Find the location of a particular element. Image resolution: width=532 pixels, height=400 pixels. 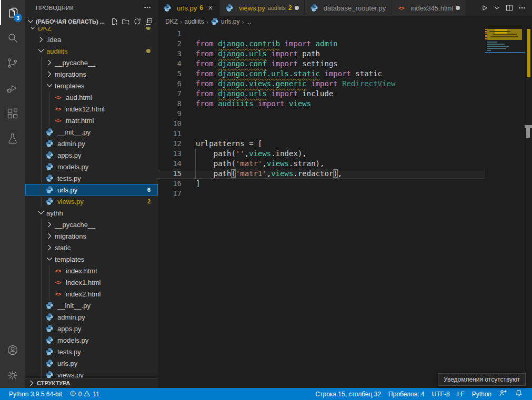

tree-item-index1.html: <>index1.html is located at coordinates (92, 282).